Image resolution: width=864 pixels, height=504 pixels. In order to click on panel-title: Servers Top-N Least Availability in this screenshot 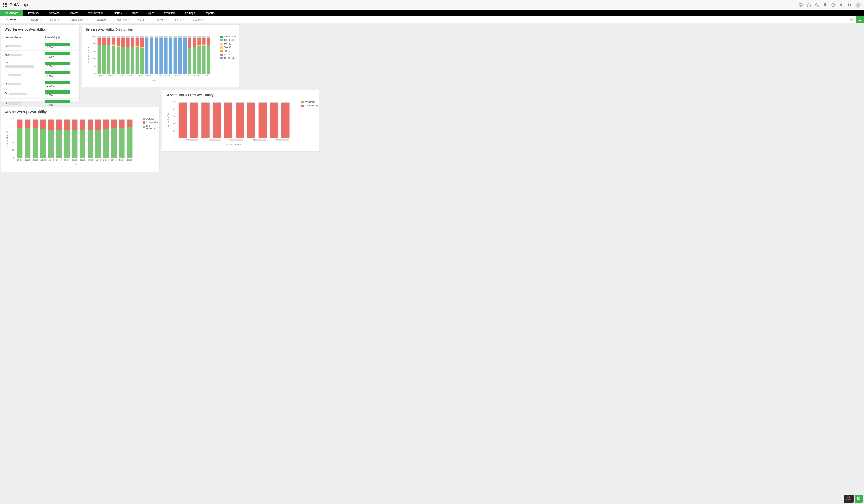, I will do `click(241, 95)`.